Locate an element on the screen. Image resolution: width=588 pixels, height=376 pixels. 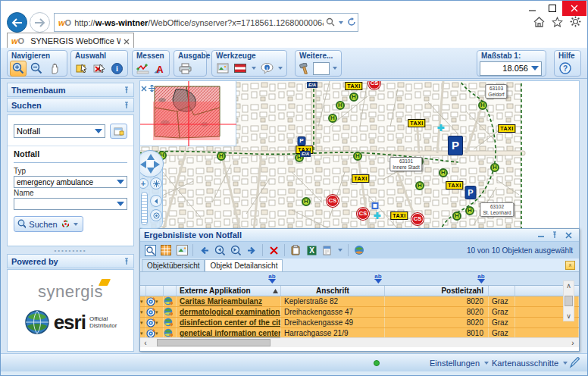
table-view-button is located at coordinates (166, 250).